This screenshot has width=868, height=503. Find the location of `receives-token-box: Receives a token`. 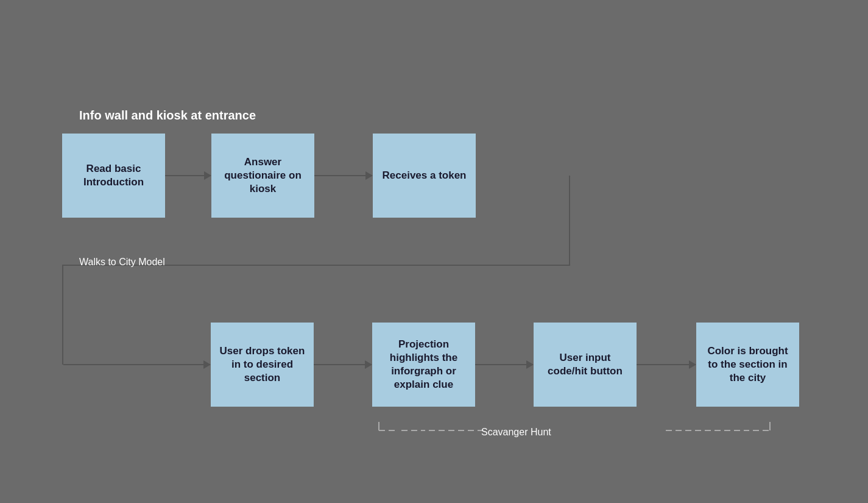

receives-token-box: Receives a token is located at coordinates (424, 176).